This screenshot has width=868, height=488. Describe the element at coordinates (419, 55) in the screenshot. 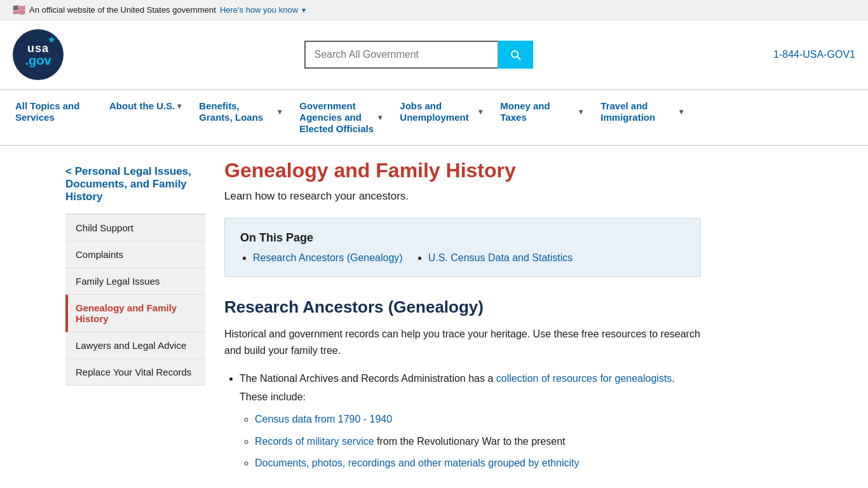

I see `search-form` at that location.